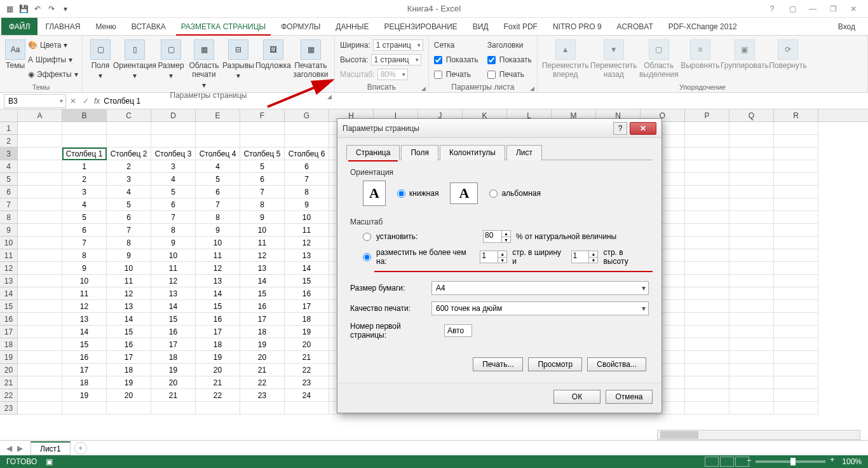 Image resolution: width=868 pixels, height=468 pixels. I want to click on dialog-tab-margins: Поля, so click(419, 153).